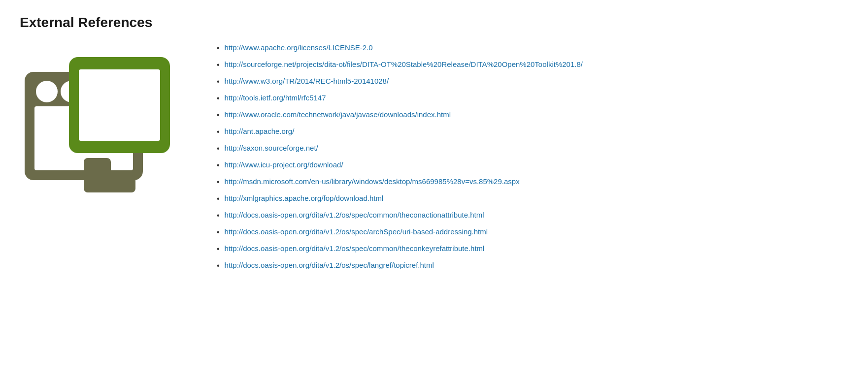 The image size is (868, 380). What do you see at coordinates (103, 122) in the screenshot?
I see `logo-area` at bounding box center [103, 122].